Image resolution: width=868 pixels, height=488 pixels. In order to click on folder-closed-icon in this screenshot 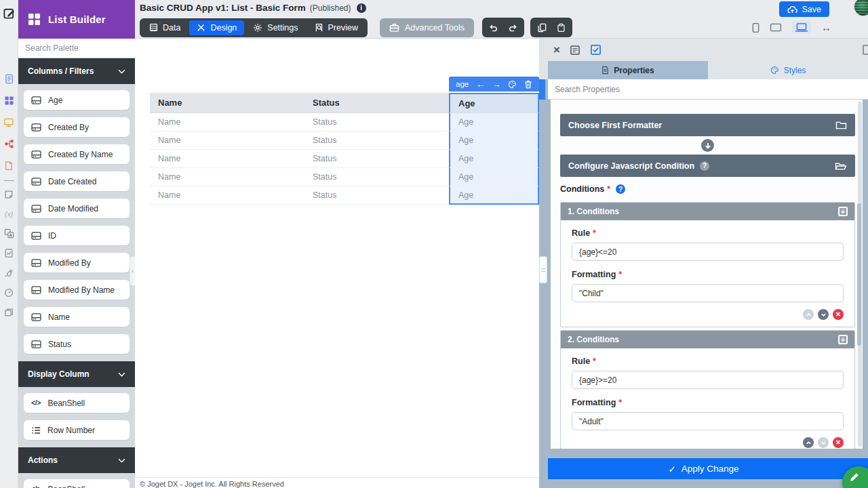, I will do `click(841, 125)`.